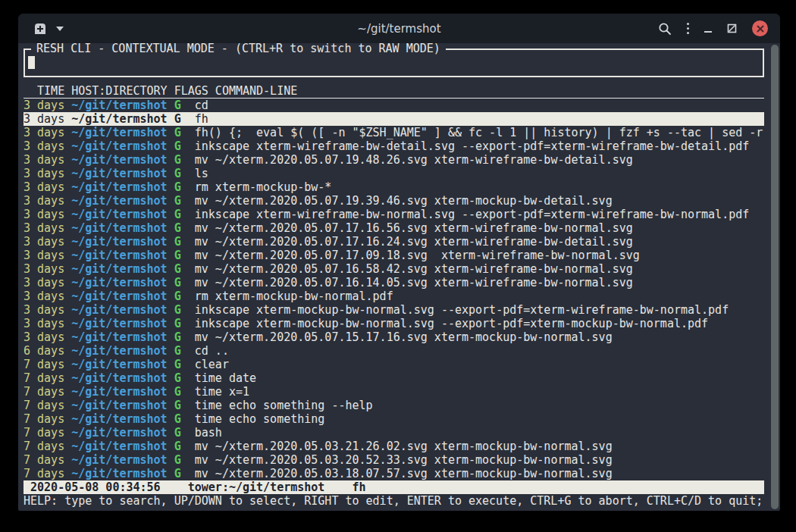 Image resolution: width=796 pixels, height=532 pixels. I want to click on row-command: mv ~/xterm.2020.05.03.18.07.57.svg xterm…, so click(403, 474).